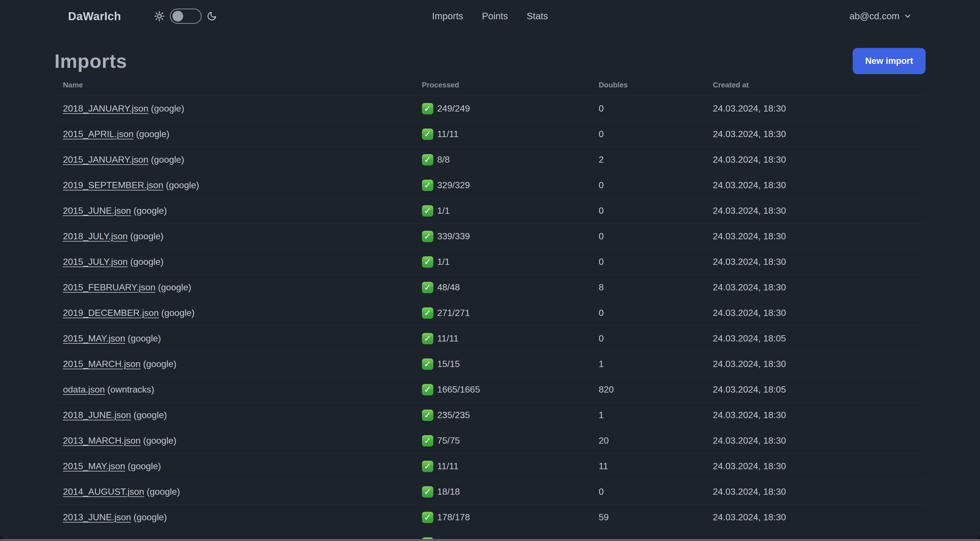 Image resolution: width=980 pixels, height=541 pixels. What do you see at coordinates (490, 415) in the screenshot?
I see `table-row: 2018_JUNE.json (google) ✓ 235/235 1 24.0…` at bounding box center [490, 415].